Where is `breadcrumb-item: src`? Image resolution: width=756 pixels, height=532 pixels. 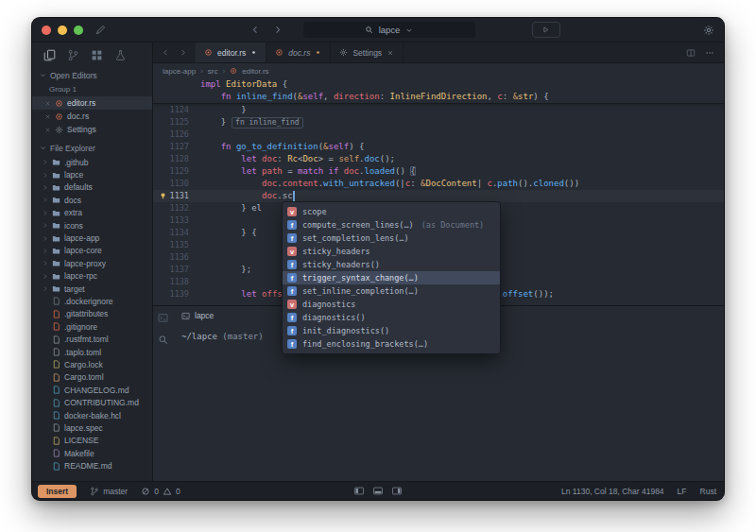 breadcrumb-item: src is located at coordinates (214, 72).